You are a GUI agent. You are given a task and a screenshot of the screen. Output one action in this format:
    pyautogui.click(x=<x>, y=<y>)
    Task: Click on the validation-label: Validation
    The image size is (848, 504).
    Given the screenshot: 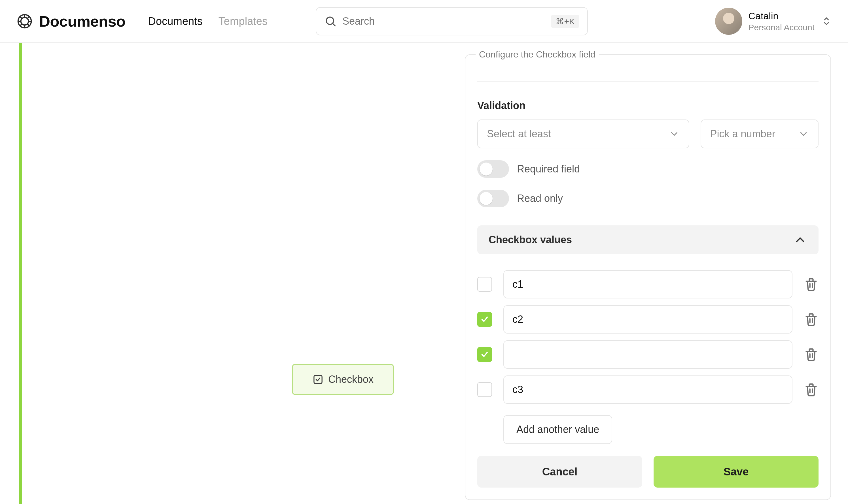 What is the action you would take?
    pyautogui.click(x=648, y=105)
    